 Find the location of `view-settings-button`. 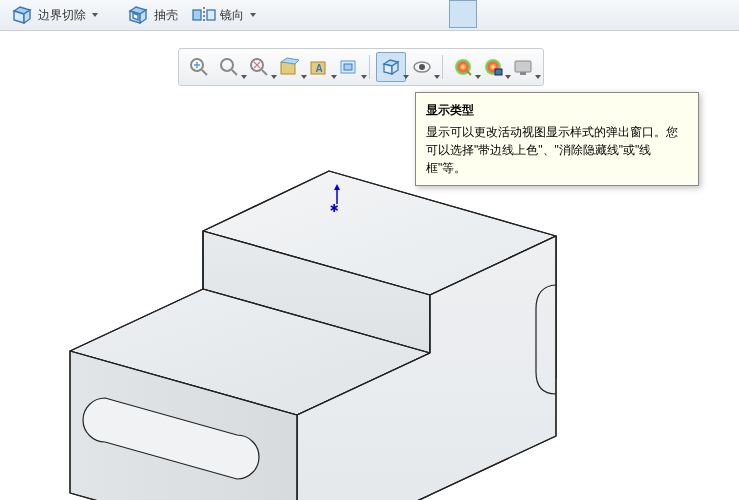

view-settings-button is located at coordinates (523, 67).